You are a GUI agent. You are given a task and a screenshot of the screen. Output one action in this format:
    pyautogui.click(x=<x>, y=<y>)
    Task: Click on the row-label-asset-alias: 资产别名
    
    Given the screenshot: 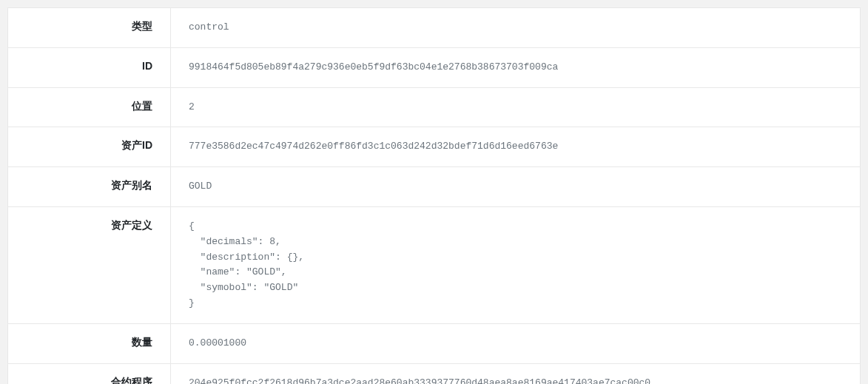 What is the action you would take?
    pyautogui.click(x=90, y=186)
    